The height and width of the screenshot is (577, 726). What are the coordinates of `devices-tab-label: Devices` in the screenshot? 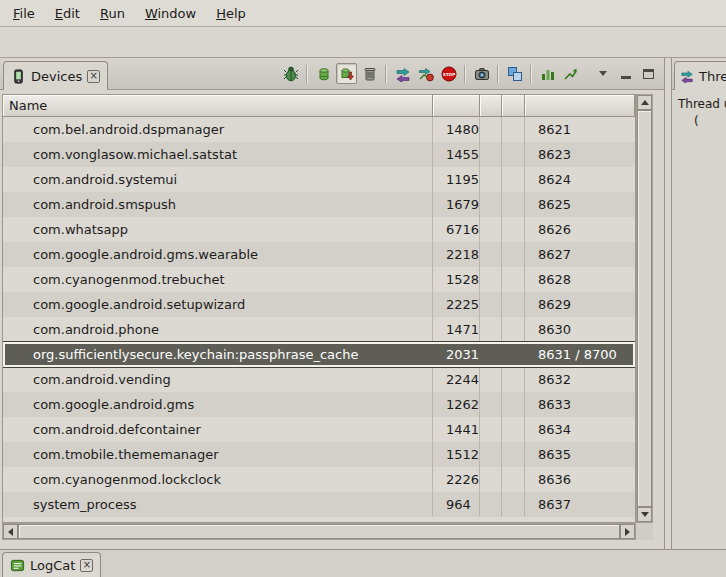 It's located at (56, 76).